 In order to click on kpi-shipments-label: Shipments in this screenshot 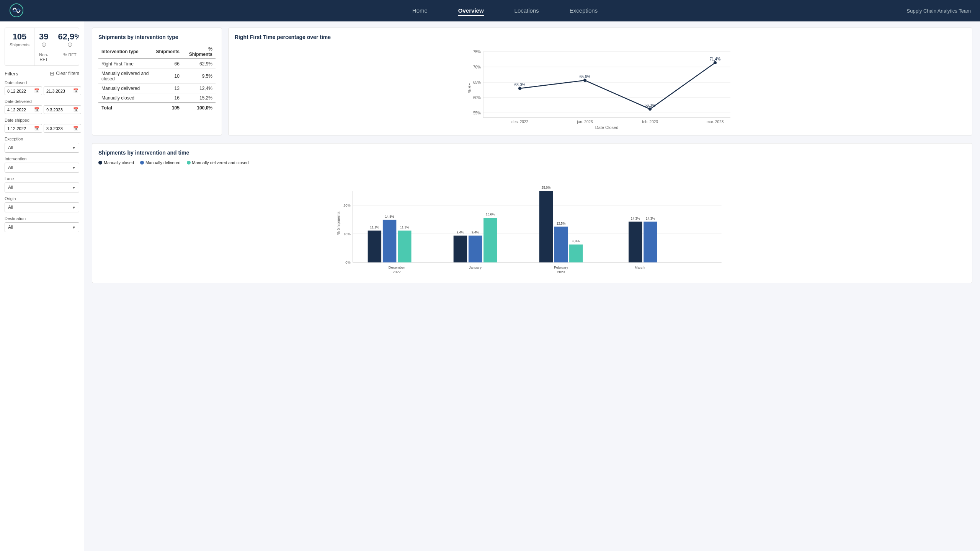, I will do `click(20, 45)`.